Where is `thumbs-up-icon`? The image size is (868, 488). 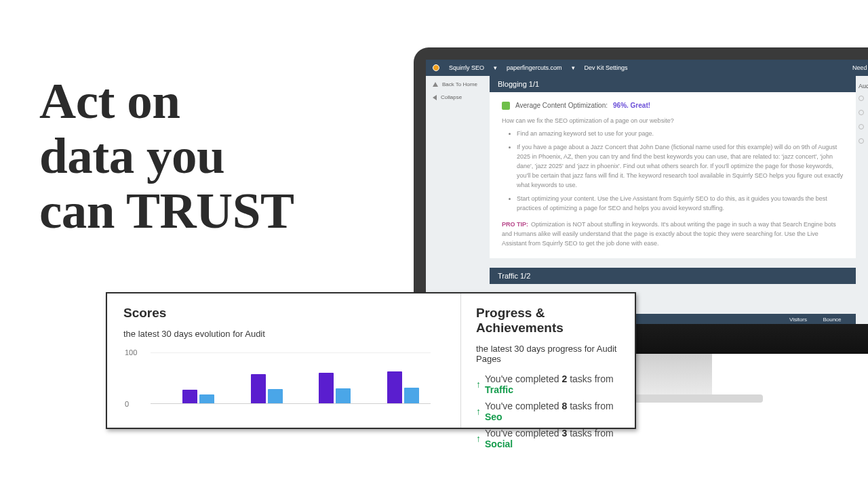 thumbs-up-icon is located at coordinates (506, 106).